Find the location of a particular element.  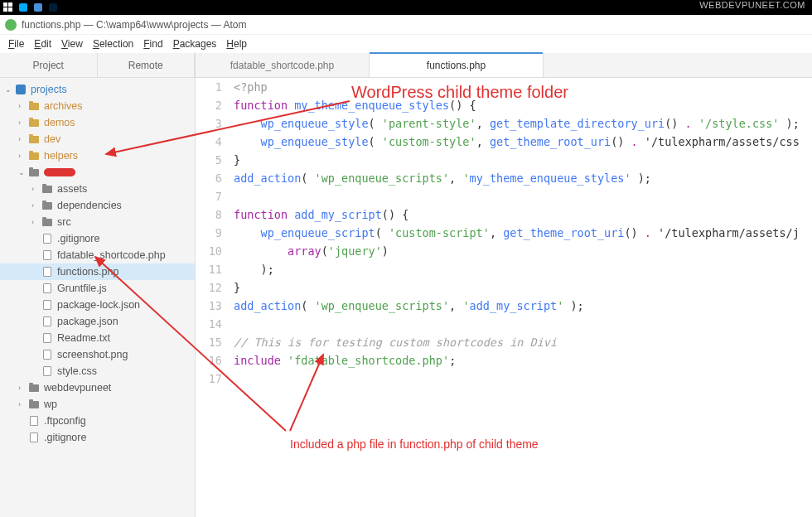

redacted-folder-name is located at coordinates (60, 172).